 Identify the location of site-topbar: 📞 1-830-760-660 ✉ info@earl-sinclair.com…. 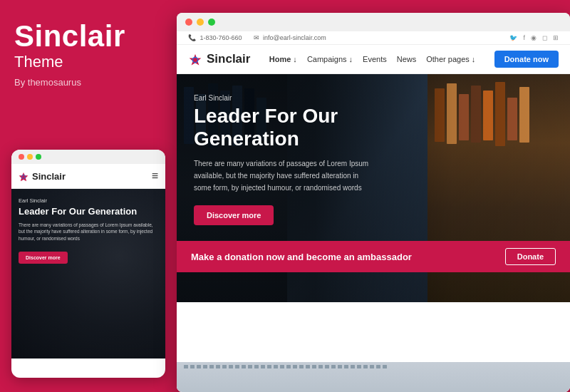
(373, 38).